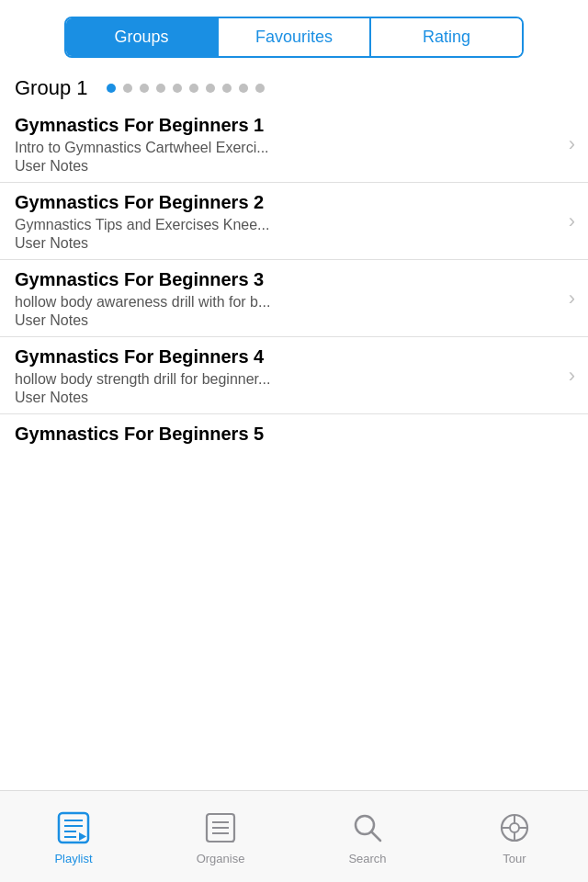 The width and height of the screenshot is (588, 882). I want to click on organise-icon, so click(220, 828).